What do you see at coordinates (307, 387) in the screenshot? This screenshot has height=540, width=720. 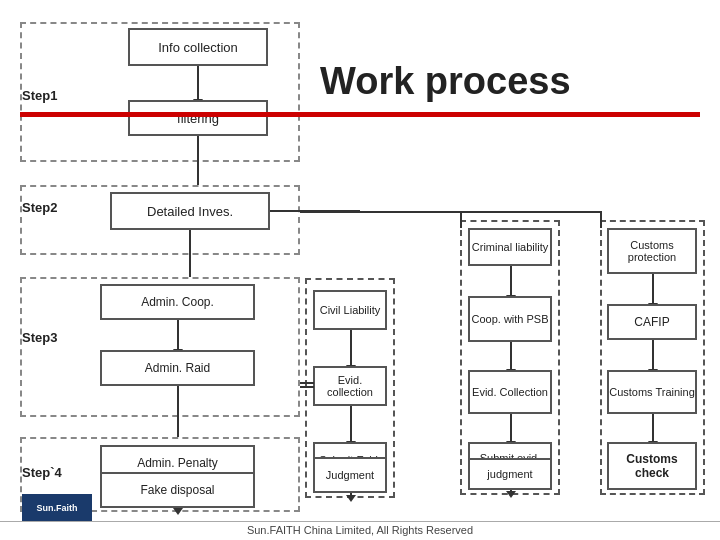 I see `double-arrow-left2` at bounding box center [307, 387].